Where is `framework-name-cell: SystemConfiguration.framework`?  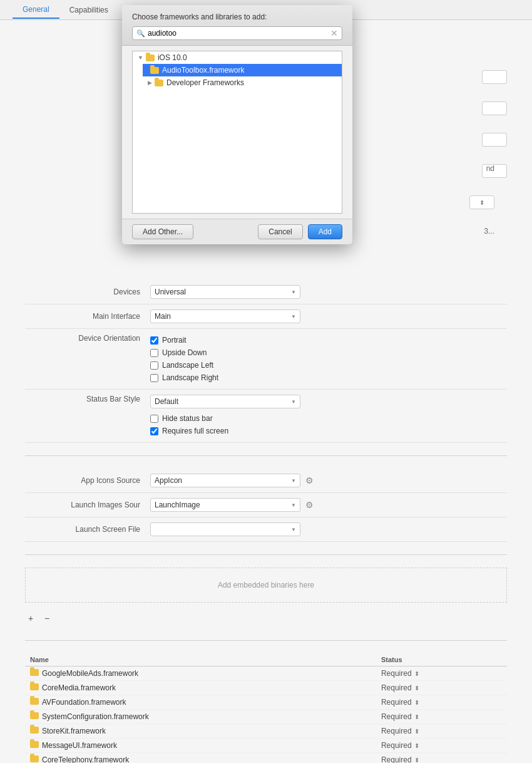 framework-name-cell: SystemConfiguration.framework is located at coordinates (200, 717).